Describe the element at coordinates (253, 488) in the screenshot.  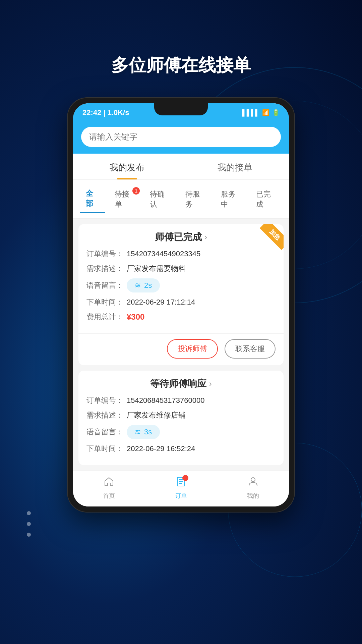
I see `nav-profile: 我的` at that location.